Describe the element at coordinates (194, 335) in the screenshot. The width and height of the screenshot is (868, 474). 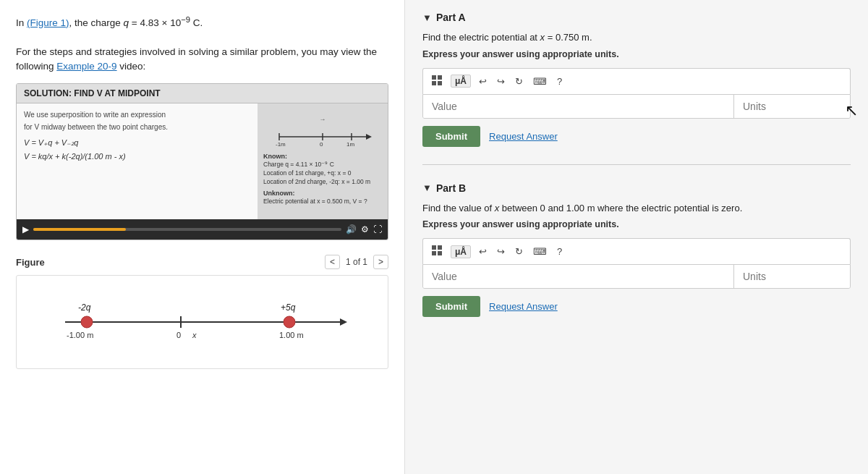
I see `svg-text: x` at that location.